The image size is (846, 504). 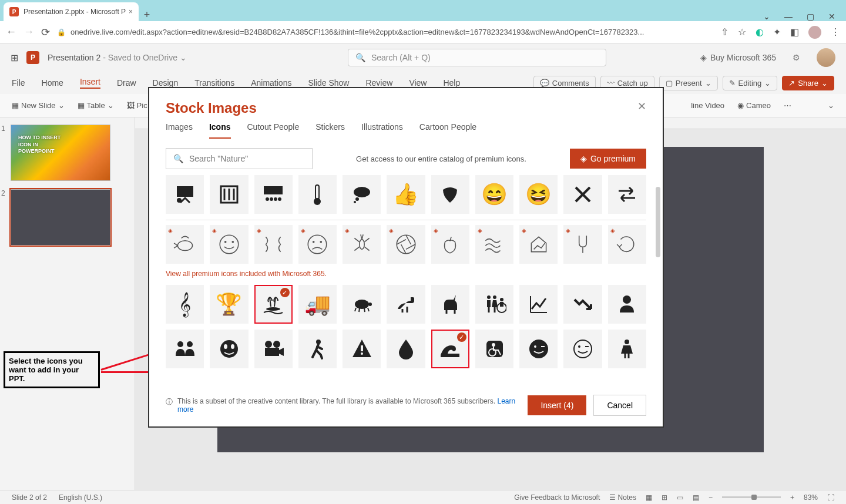 What do you see at coordinates (184, 244) in the screenshot?
I see `icon-clownfish-premium: ◈` at bounding box center [184, 244].